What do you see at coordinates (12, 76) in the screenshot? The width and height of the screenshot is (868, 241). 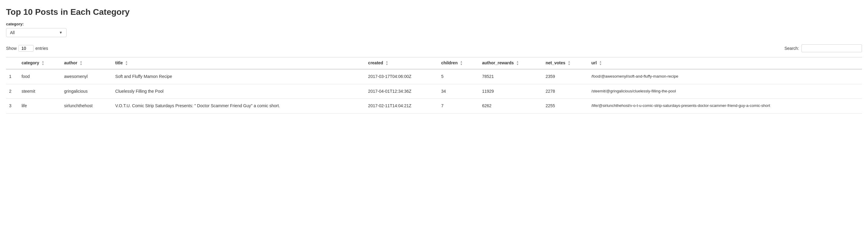 I see `cell-index: 1` at bounding box center [12, 76].